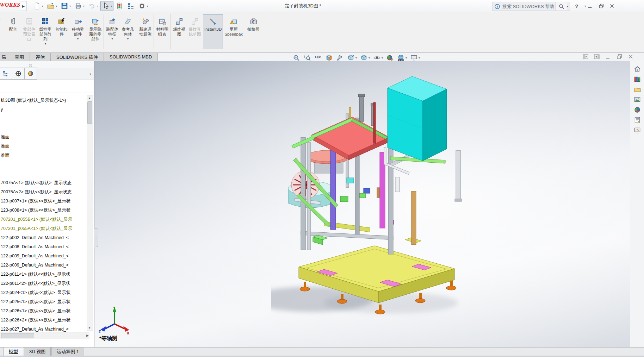 This screenshot has width=644, height=357. What do you see at coordinates (47, 210) in the screenshot?
I see `tree-item: 123-p008<1> (默认<<默认>_显示状` at bounding box center [47, 210].